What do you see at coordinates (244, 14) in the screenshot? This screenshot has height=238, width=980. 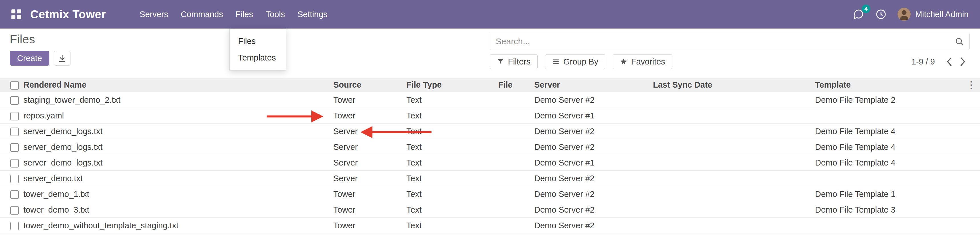 I see `menu-files: Files Files Templates` at bounding box center [244, 14].